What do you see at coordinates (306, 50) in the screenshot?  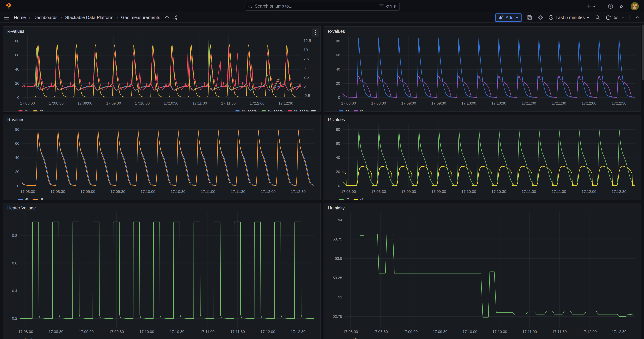 I see `svg-text: 10` at bounding box center [306, 50].